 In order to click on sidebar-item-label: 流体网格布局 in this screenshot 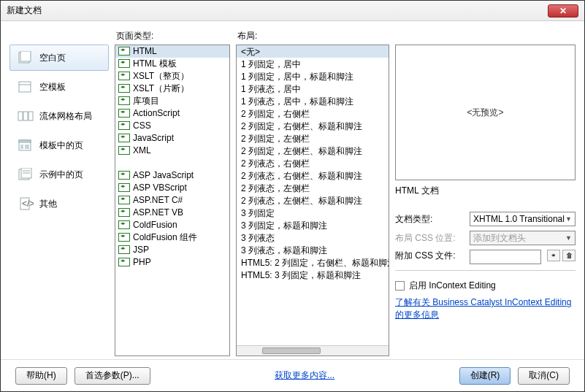, I will do `click(66, 117)`.